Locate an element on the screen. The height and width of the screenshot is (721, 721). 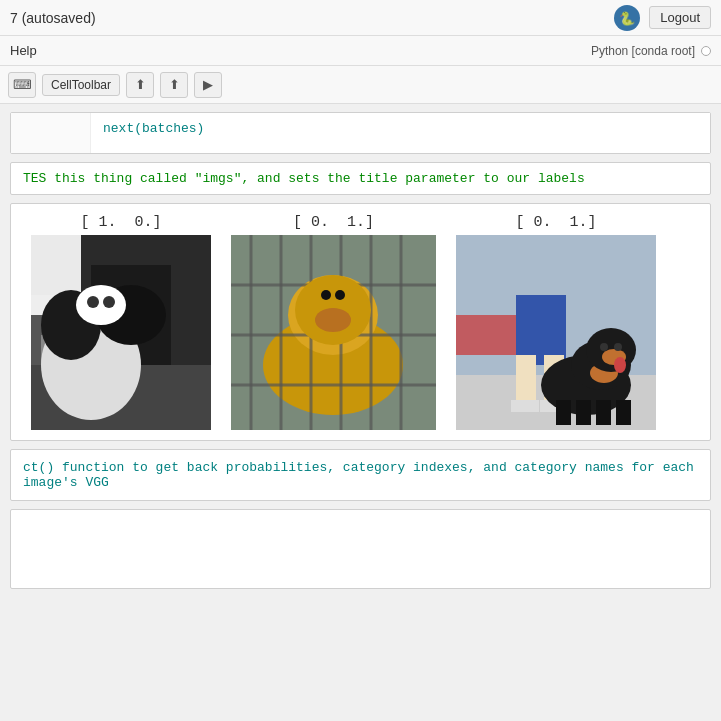
upload-button: ⬆ is located at coordinates (140, 85).